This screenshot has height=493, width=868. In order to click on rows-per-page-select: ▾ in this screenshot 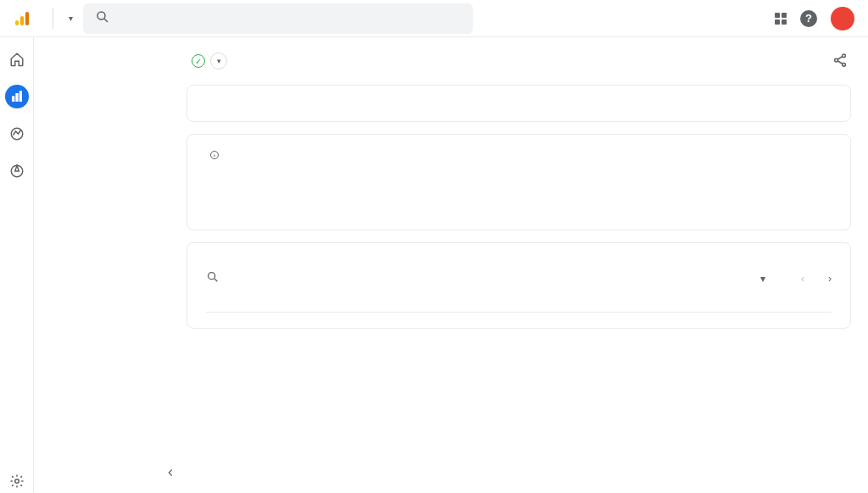, I will do `click(761, 279)`.